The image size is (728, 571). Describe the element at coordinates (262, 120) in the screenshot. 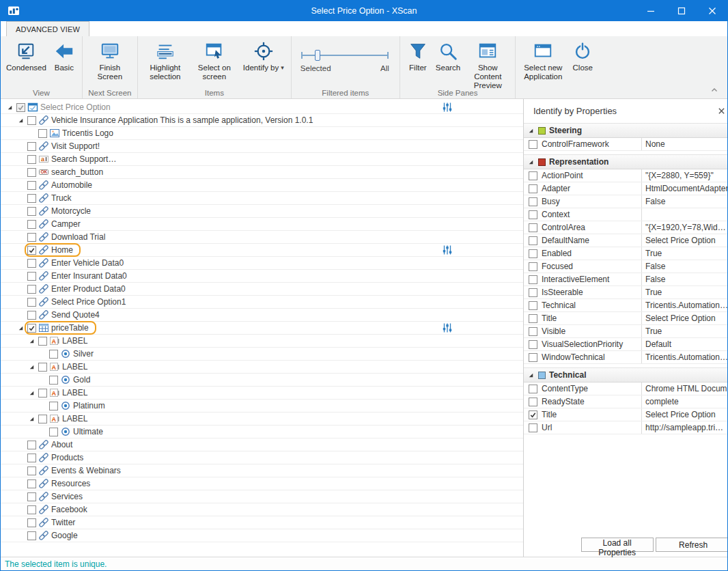

I see `tree-item-vehicle-insurance-application-this-is-a-sample-application-version-1-0-1: Vehicle Insurance Application This is a …` at that location.